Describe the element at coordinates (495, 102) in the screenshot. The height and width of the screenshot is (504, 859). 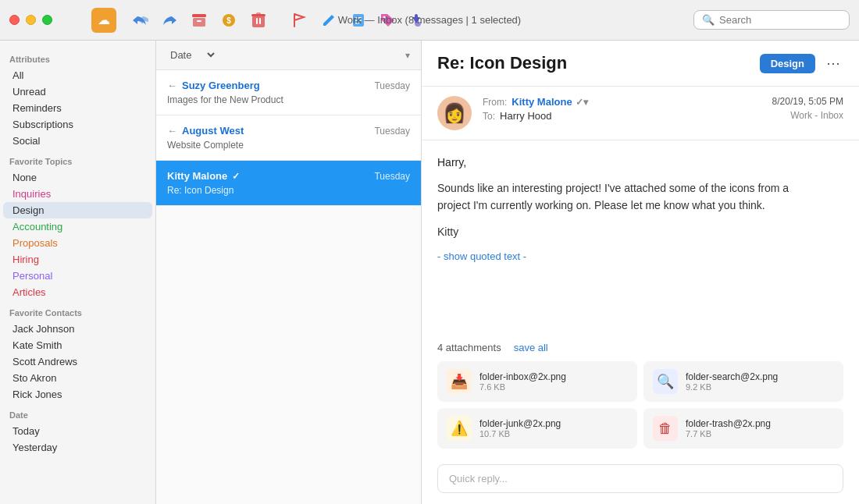
I see `from-label: From:` at that location.